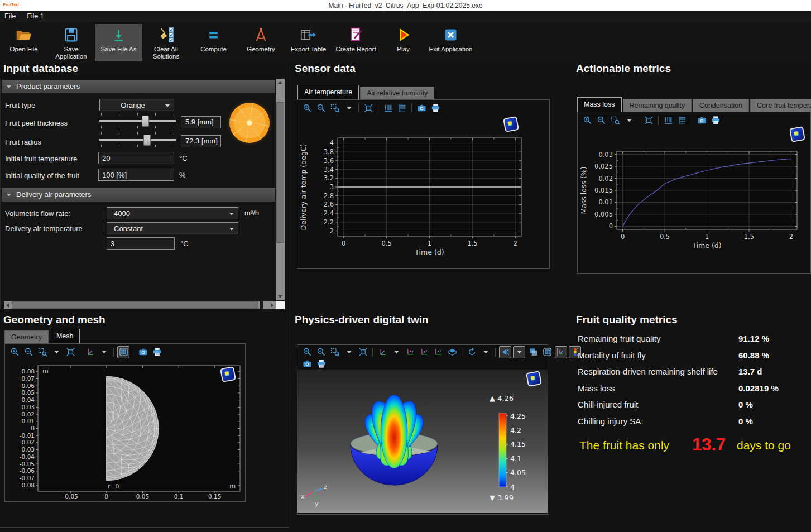 This screenshot has height=532, width=811. What do you see at coordinates (328, 92) in the screenshot?
I see `tab-air-temperature: Air temperature` at bounding box center [328, 92].